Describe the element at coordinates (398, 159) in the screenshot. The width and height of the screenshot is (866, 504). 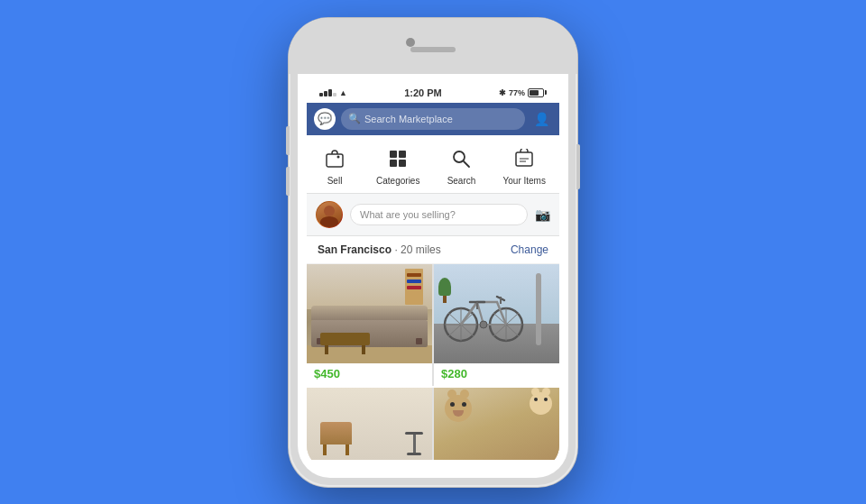
I see `categories-icon` at that location.